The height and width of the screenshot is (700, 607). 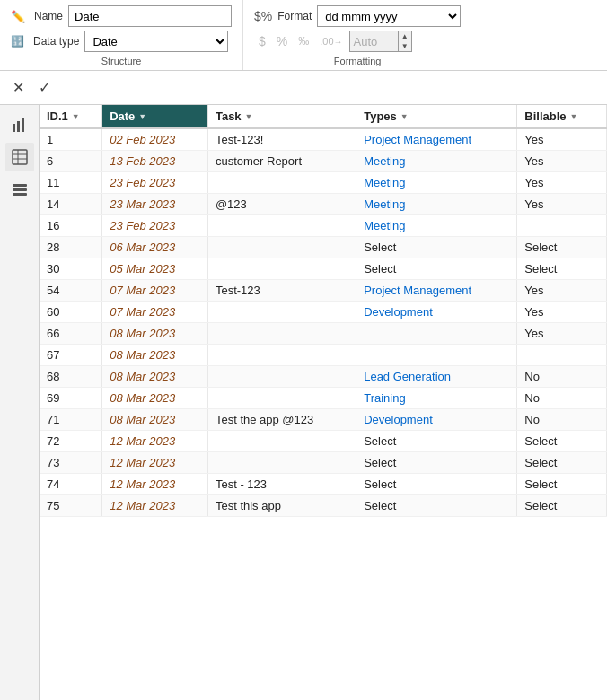 I want to click on cell-id: 30, so click(x=71, y=269).